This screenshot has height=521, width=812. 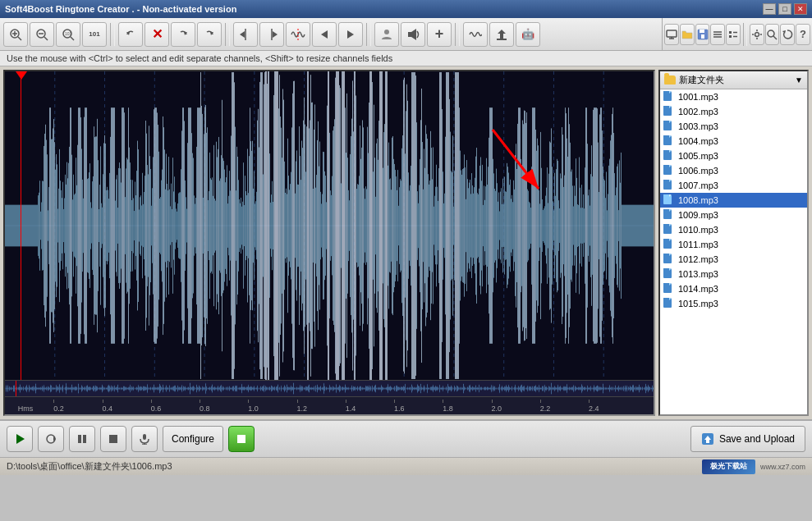 What do you see at coordinates (324, 34) in the screenshot?
I see `prev-mark-button` at bounding box center [324, 34].